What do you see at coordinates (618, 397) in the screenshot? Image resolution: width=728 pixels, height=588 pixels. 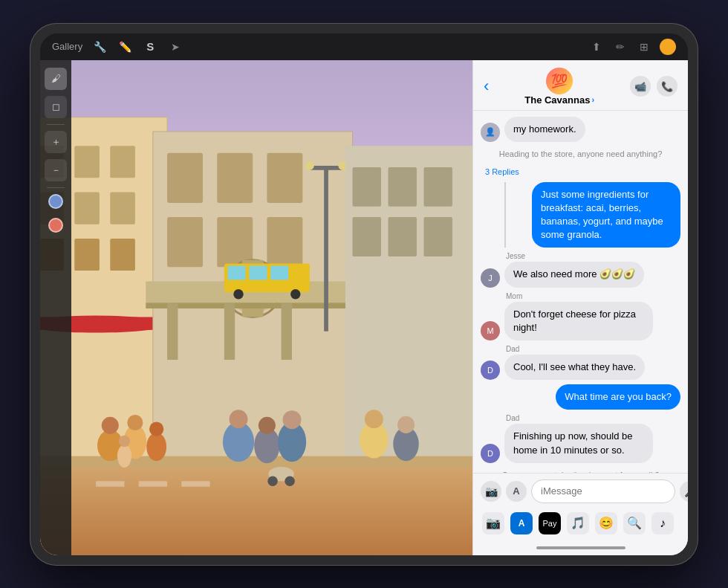 I see `message-bubble: What time are you back?` at bounding box center [618, 397].